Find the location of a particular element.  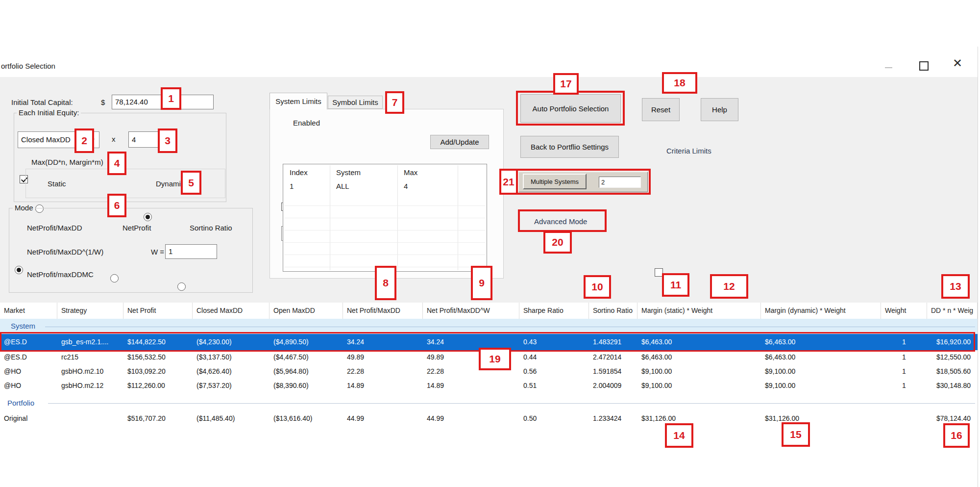

cell: ($4,230.00) is located at coordinates (231, 342).